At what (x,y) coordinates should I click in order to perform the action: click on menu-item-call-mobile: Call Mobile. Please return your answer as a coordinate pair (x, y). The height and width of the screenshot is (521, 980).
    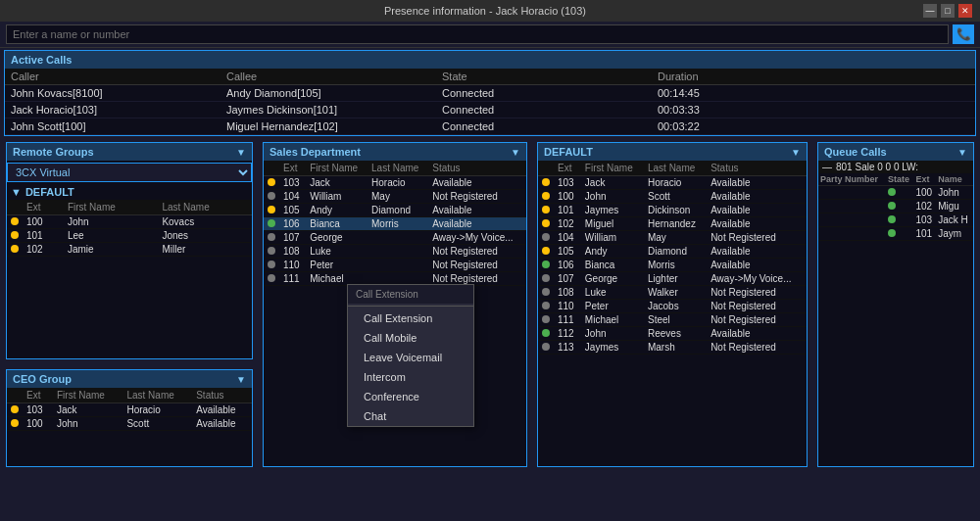
    Looking at the image, I should click on (411, 338).